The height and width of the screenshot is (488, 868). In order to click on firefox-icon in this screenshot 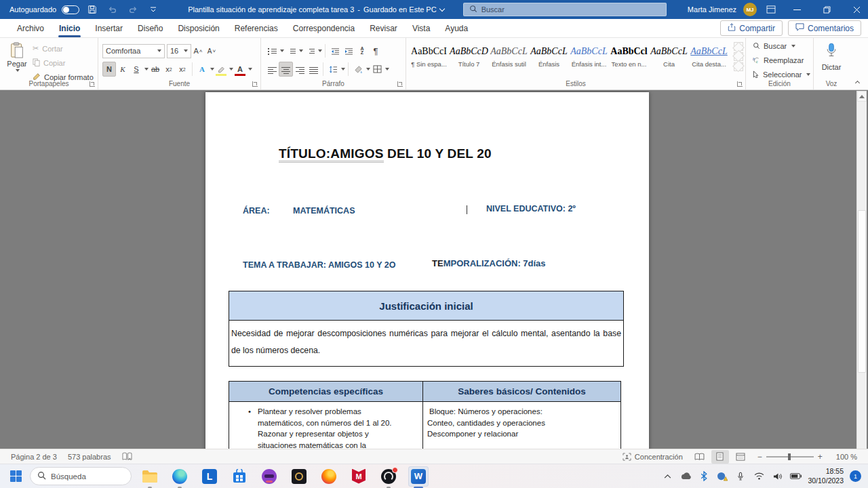, I will do `click(329, 476)`.